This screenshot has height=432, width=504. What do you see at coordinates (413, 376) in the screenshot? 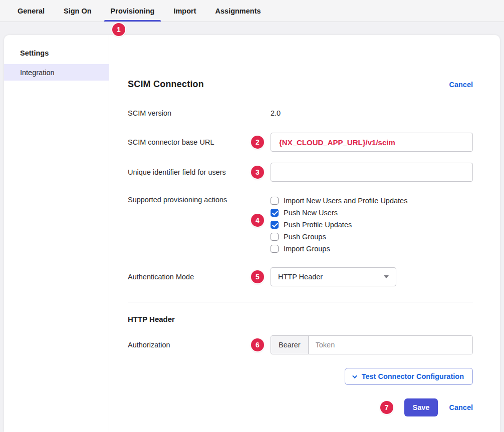
I see `test-connector-label: Test Connector Configuration` at bounding box center [413, 376].